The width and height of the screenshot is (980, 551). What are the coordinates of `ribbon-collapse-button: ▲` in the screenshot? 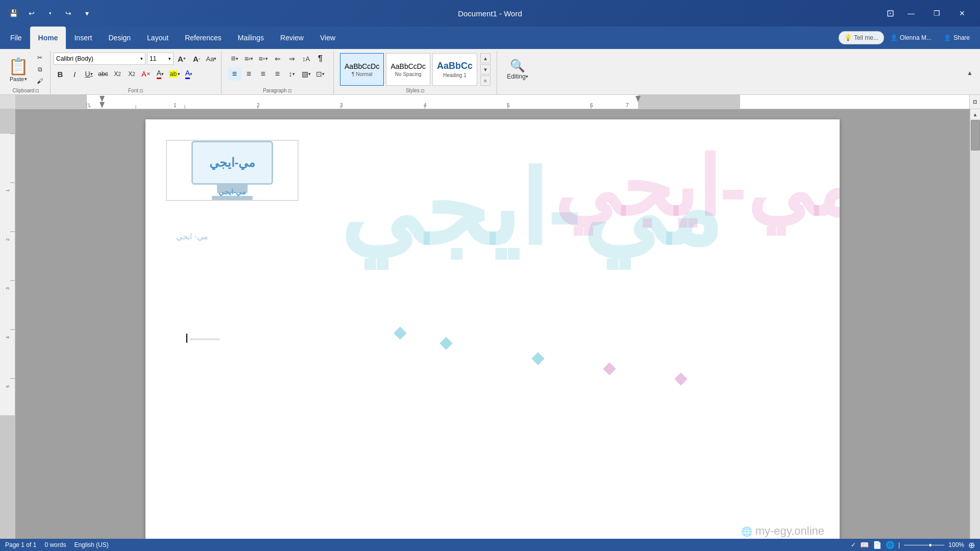 It's located at (970, 73).